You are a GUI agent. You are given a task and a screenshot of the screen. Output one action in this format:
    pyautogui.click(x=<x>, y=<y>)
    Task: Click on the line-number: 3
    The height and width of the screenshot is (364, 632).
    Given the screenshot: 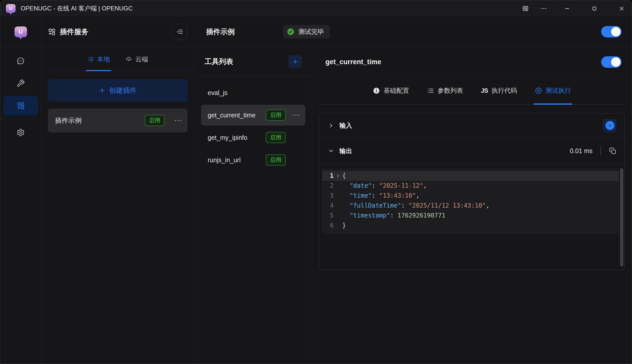 What is the action you would take?
    pyautogui.click(x=328, y=196)
    